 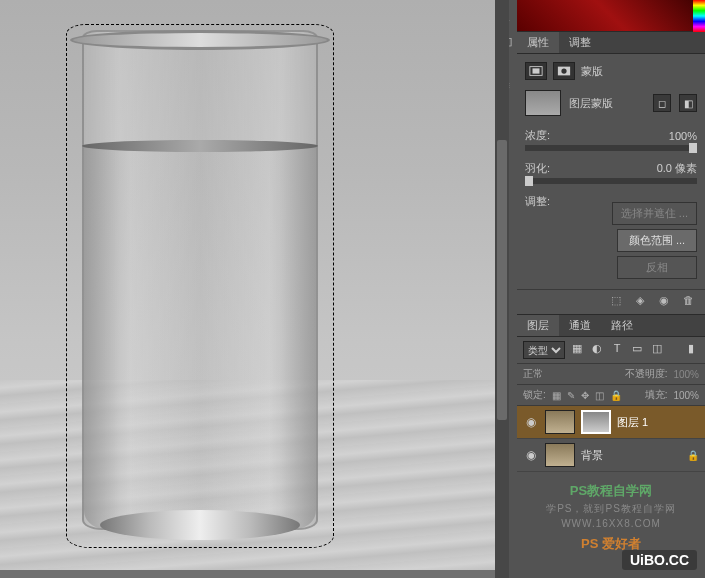 What do you see at coordinates (597, 350) in the screenshot?
I see `filter-adjust-icon: ◐` at bounding box center [597, 350].